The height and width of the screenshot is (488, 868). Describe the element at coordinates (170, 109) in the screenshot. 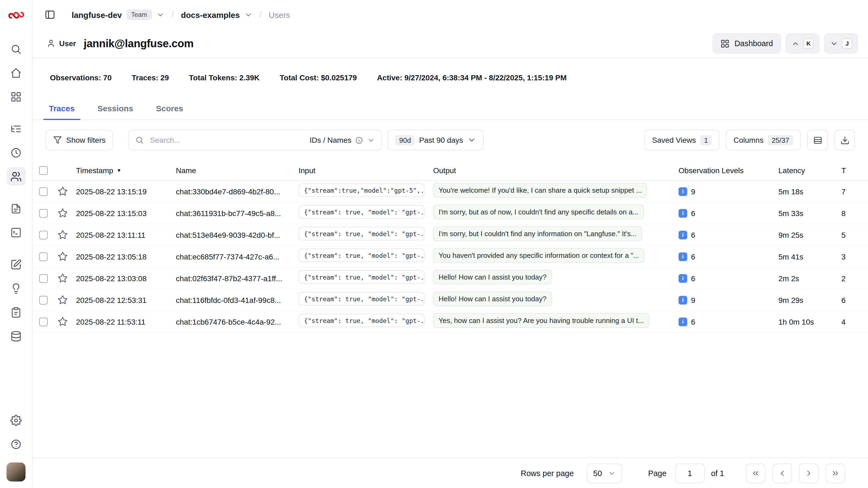

I see `tab-scores: Scores` at that location.